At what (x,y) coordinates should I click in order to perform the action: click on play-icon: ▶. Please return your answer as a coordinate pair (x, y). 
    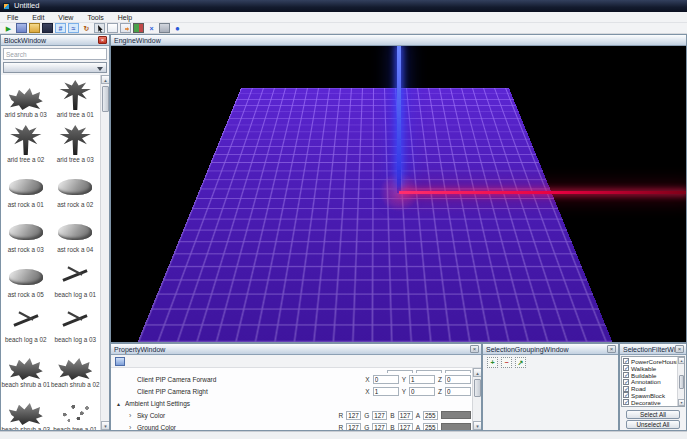
    Looking at the image, I should click on (8, 28).